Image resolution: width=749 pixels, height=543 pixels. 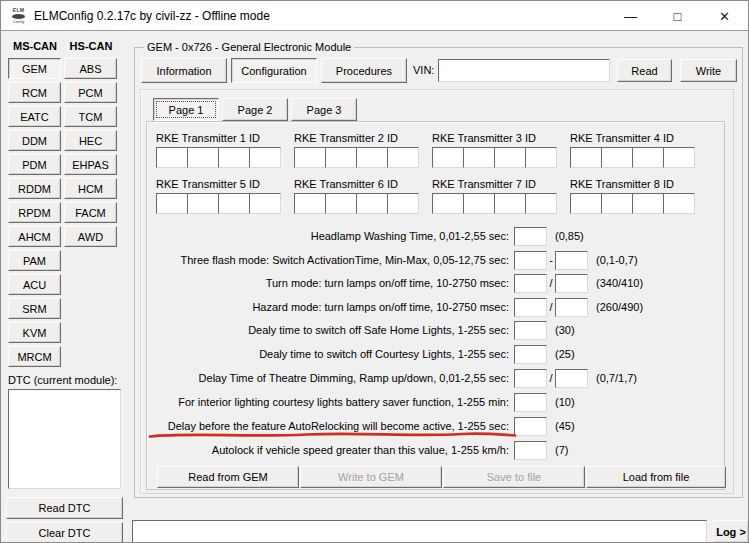 What do you see at coordinates (420, 532) in the screenshot?
I see `log-input` at bounding box center [420, 532].